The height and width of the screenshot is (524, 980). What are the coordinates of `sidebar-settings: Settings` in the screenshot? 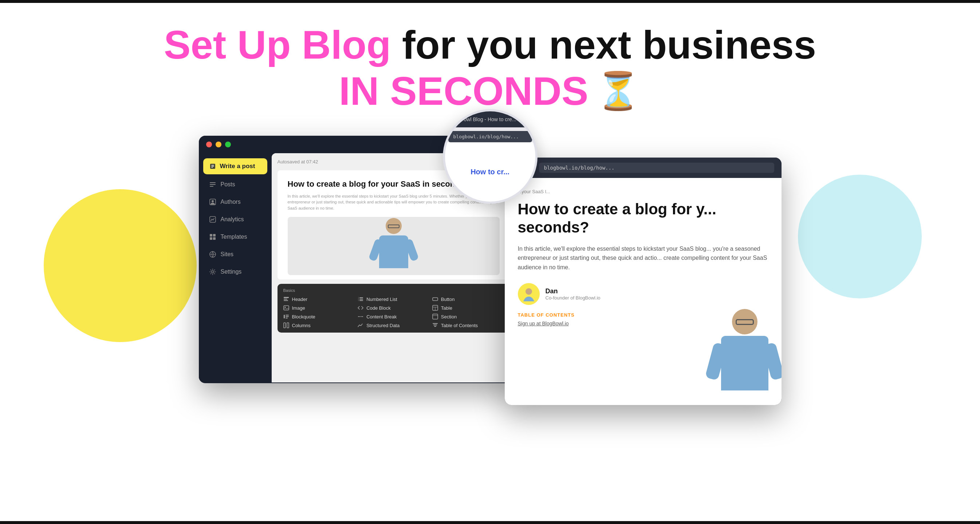 It's located at (235, 272).